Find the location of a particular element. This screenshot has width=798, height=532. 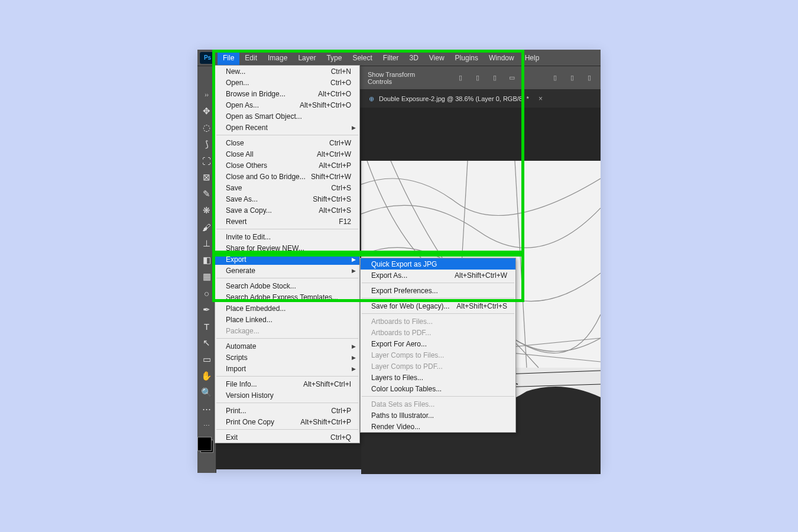

file-menu-search-adobe-express-templates: Search Adobe Express Templates... is located at coordinates (287, 297).